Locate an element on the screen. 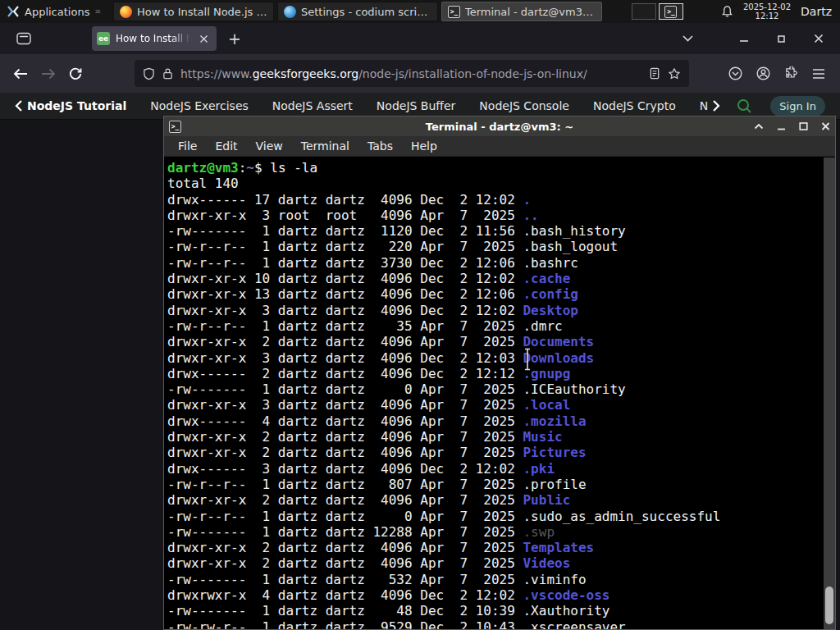 The width and height of the screenshot is (840, 630). url-bar: https://www.geeksforgeeks.org/node-js/in… is located at coordinates (412, 74).